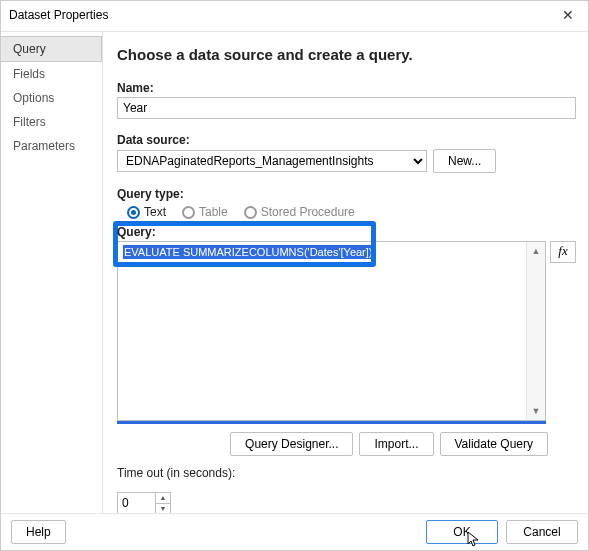 This screenshot has height=551, width=589. I want to click on timeout-label: Time out (in seconds):, so click(346, 473).